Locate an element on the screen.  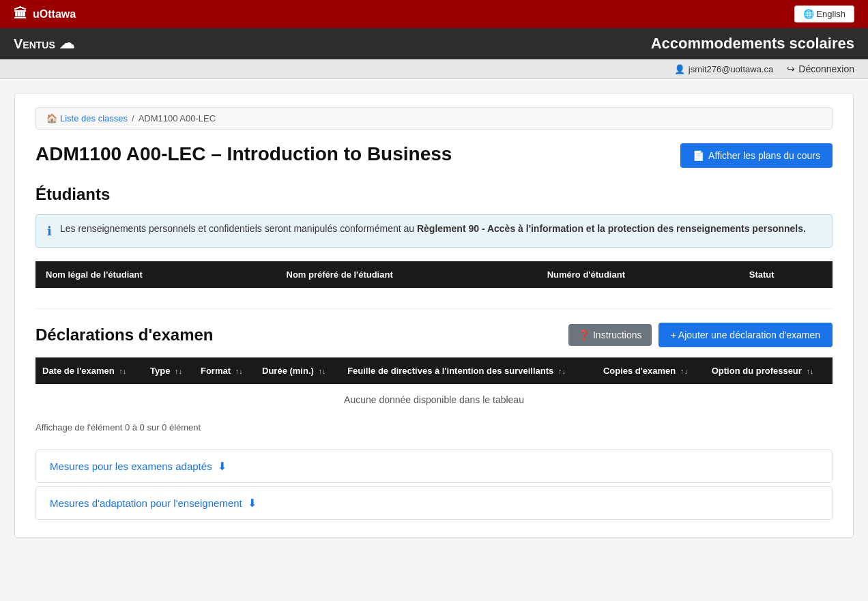
pagination-text: Affichage de l'élément 0 à 0 sur 0 éléme… is located at coordinates (434, 427).